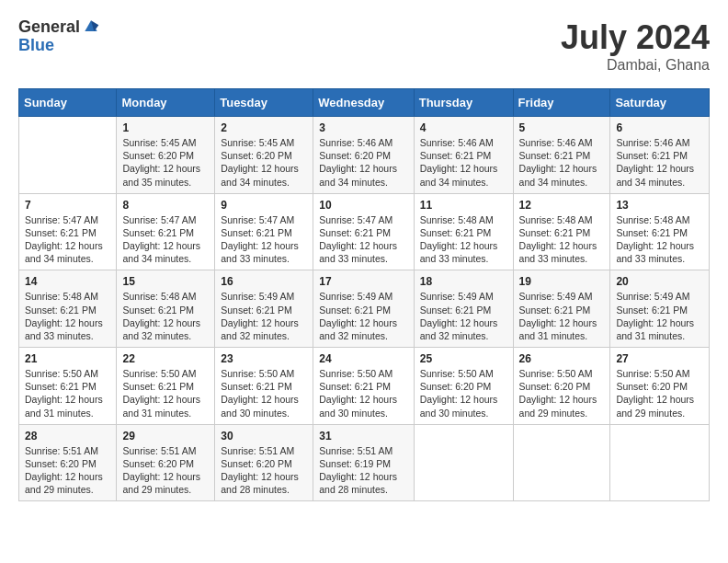  Describe the element at coordinates (364, 103) in the screenshot. I see `calendar-day-header: Wednesday` at that location.